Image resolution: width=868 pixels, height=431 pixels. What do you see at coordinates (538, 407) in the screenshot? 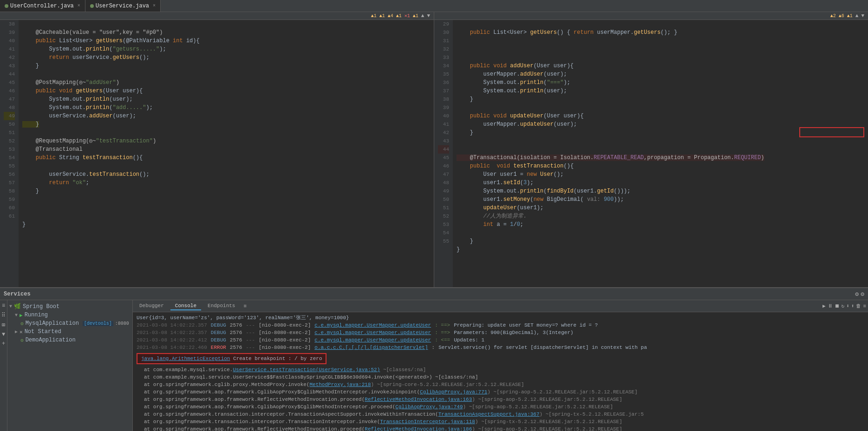
I see `stack-jar-5: ) ~[spring-aop-5.2.12.RELEASE.jar:5.2.12…` at bounding box center [538, 407].